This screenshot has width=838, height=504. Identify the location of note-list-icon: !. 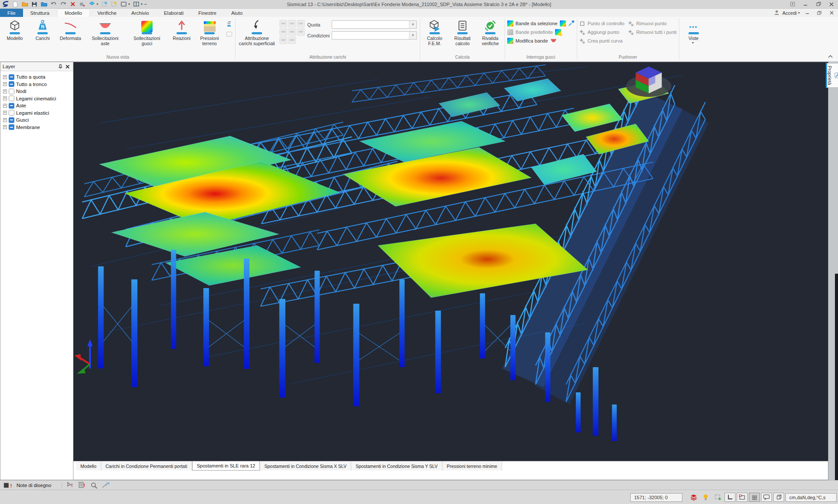
(83, 485).